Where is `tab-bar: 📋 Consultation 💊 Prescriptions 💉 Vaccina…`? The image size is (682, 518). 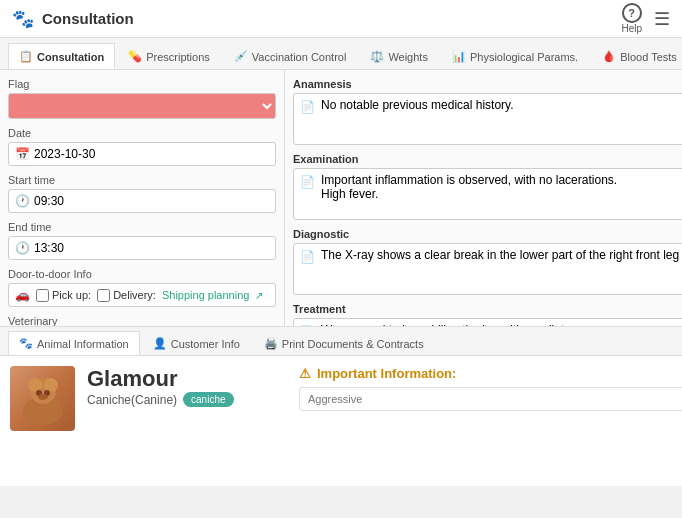 tab-bar: 📋 Consultation 💊 Prescriptions 💉 Vaccina… is located at coordinates (341, 54).